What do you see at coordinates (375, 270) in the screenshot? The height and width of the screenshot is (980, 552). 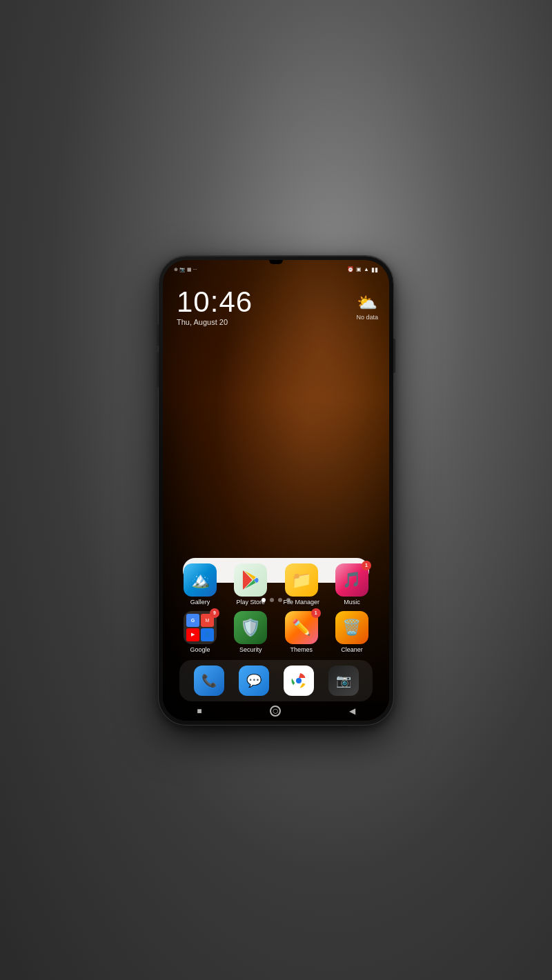 I see `battery-icon: ▮▮` at bounding box center [375, 270].